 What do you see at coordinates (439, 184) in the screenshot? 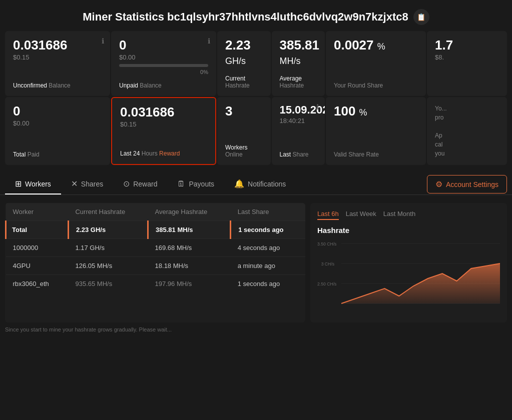
I see `settings-icon: ⚙` at bounding box center [439, 184].